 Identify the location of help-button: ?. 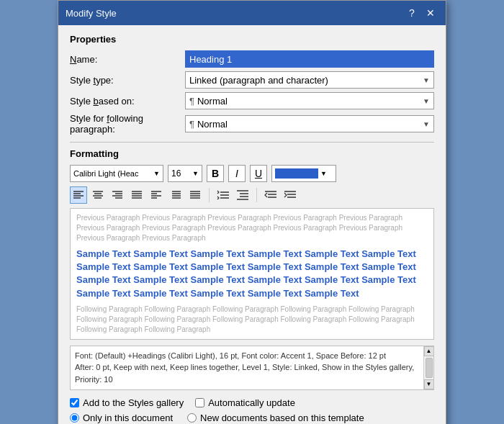
(412, 13).